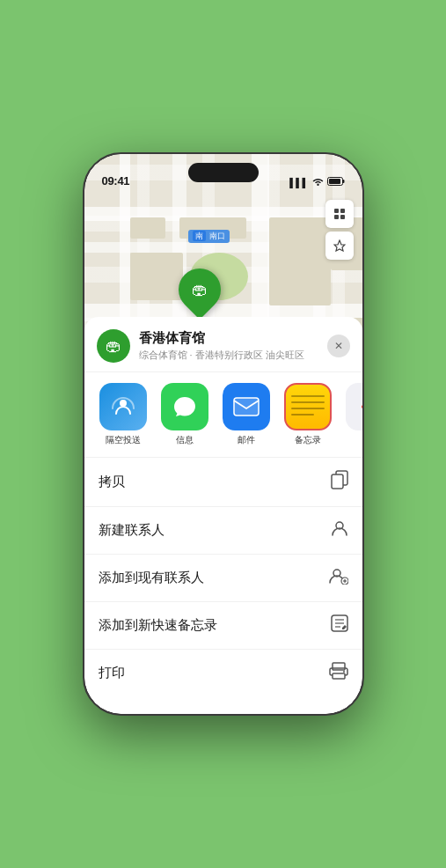 This screenshot has width=446, height=868. Describe the element at coordinates (299, 183) in the screenshot. I see `signal-icon: ▌▌▌` at that location.